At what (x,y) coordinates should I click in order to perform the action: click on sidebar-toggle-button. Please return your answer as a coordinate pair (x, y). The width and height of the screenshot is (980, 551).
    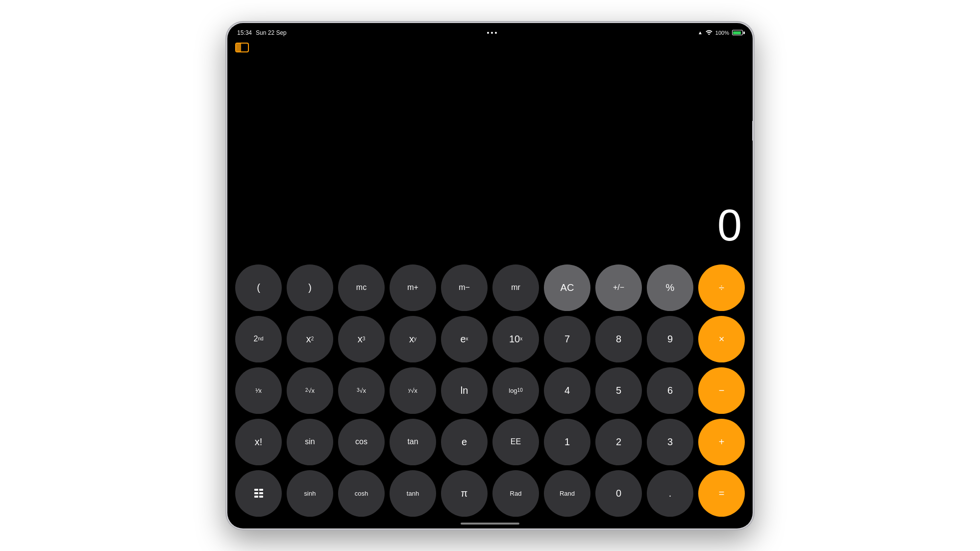
    Looking at the image, I should click on (242, 48).